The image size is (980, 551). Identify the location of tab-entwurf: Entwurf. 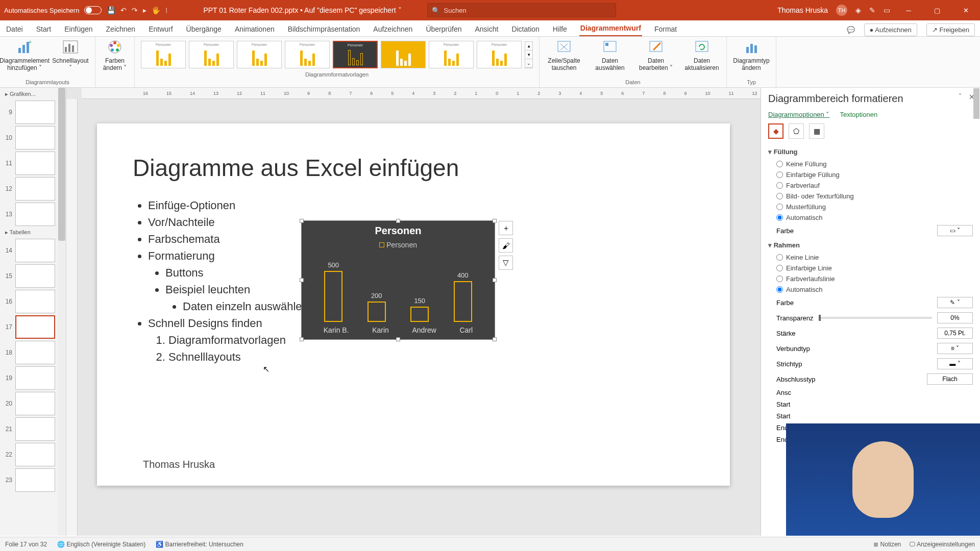
(160, 29).